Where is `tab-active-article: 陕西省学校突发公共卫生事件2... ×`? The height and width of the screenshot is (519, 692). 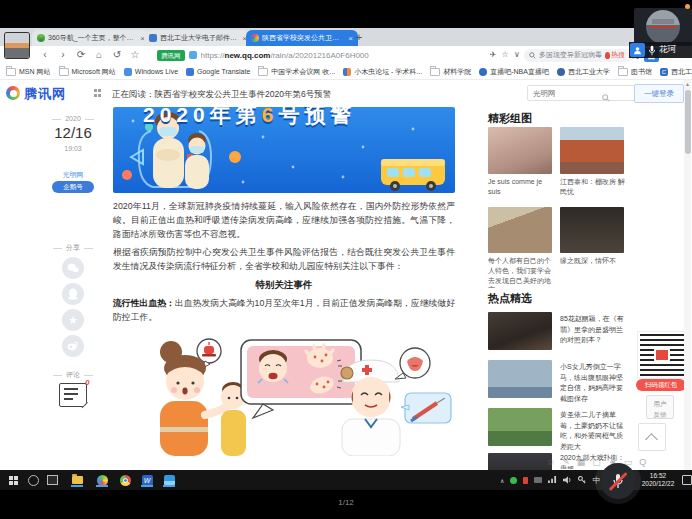
tab-active-article: 陕西省学校突发公共卫生事件2... × is located at coordinates (302, 38).